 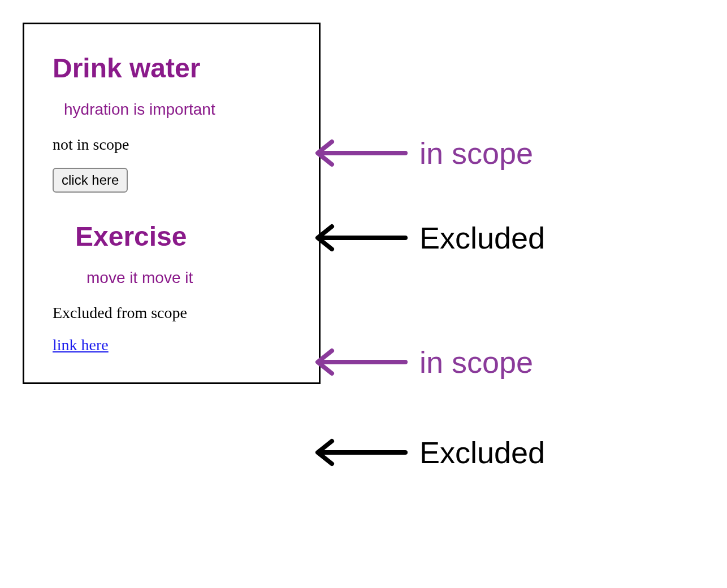 I want to click on section1-plaintext: not in scope, so click(x=172, y=145).